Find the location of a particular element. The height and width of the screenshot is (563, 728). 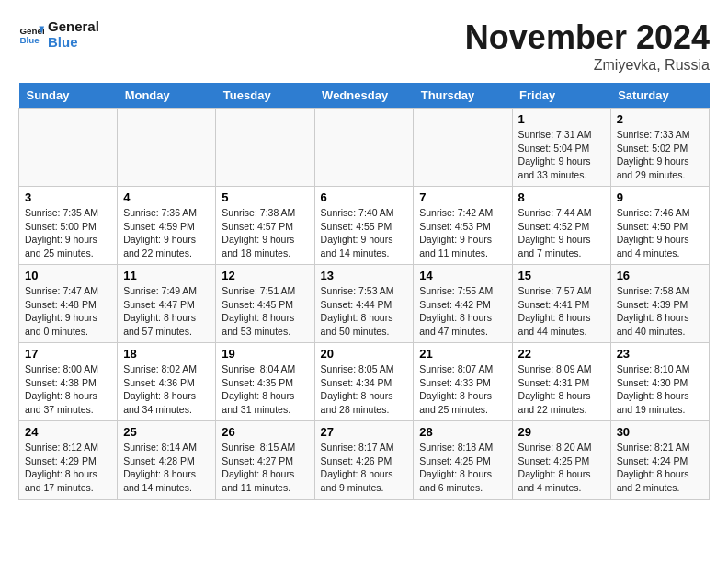

calendar-week-2: 3Sunrise: 7:35 AM Sunset: 5:00 PM Daylig… is located at coordinates (364, 226).